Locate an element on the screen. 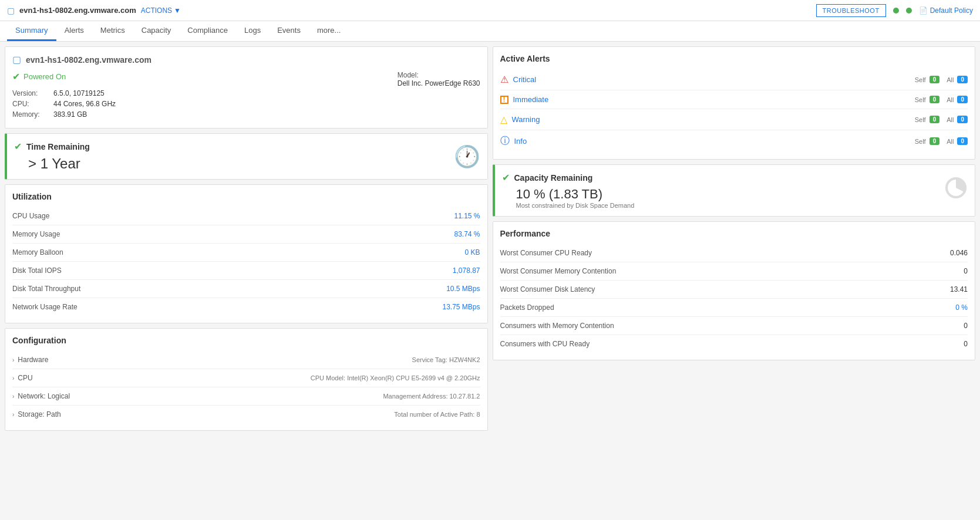  power-status: ✔ Powered On is located at coordinates (64, 76).